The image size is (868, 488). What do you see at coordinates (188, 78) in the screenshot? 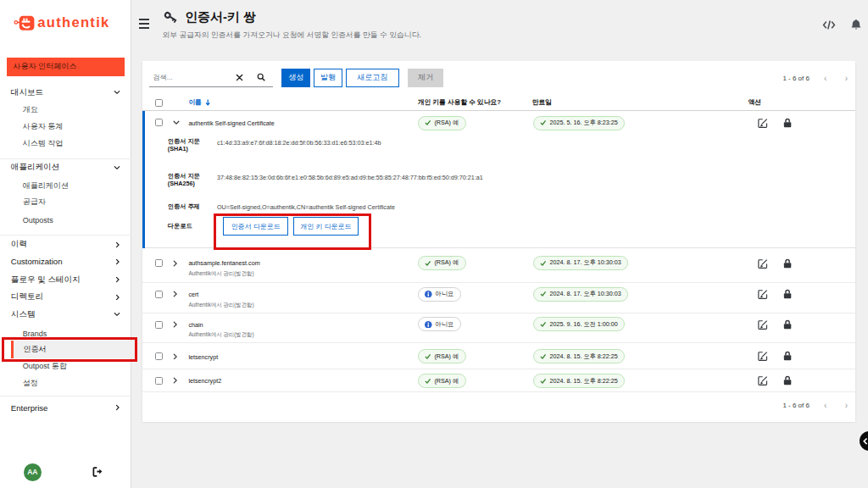
I see `search-input` at bounding box center [188, 78].